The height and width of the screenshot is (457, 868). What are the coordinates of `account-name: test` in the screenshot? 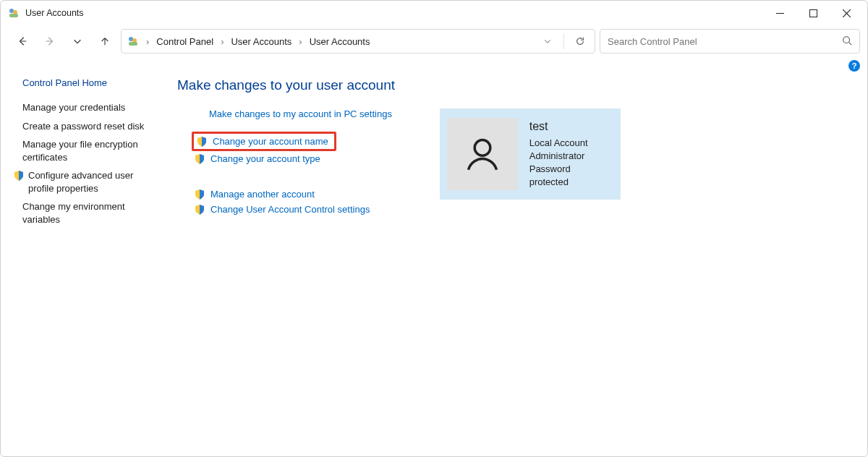 It's located at (570, 127).